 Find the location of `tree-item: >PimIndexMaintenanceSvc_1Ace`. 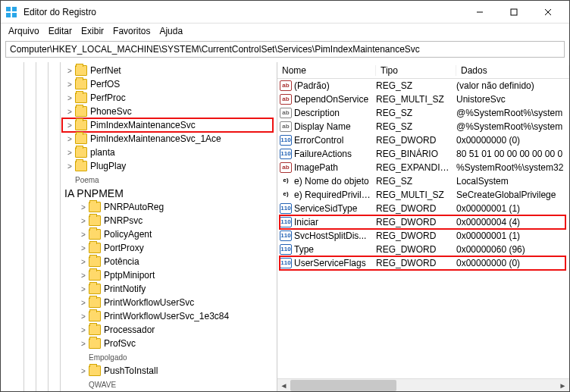

tree-item: >PimIndexMaintenanceSvc_1Ace is located at coordinates (139, 139).